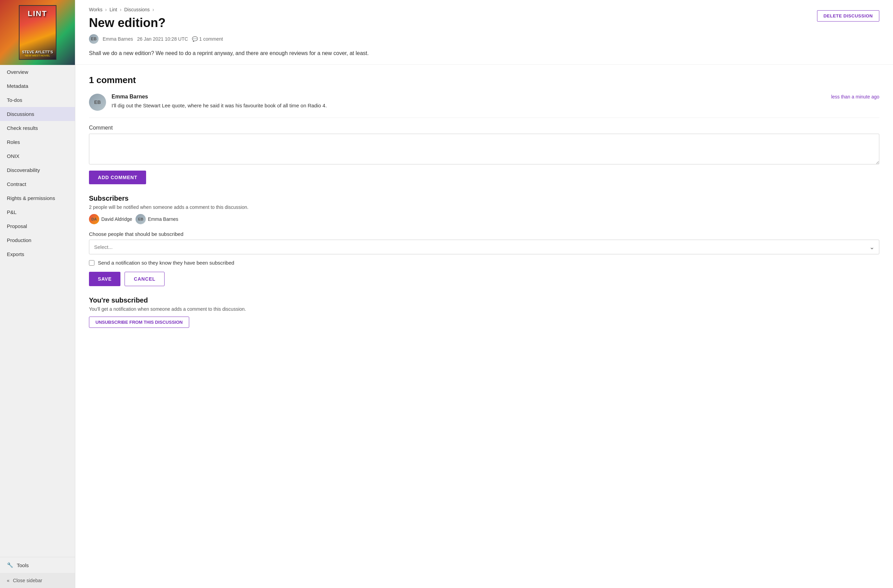  Describe the element at coordinates (130, 97) in the screenshot. I see `comment-author-name: Emma Barnes` at that location.